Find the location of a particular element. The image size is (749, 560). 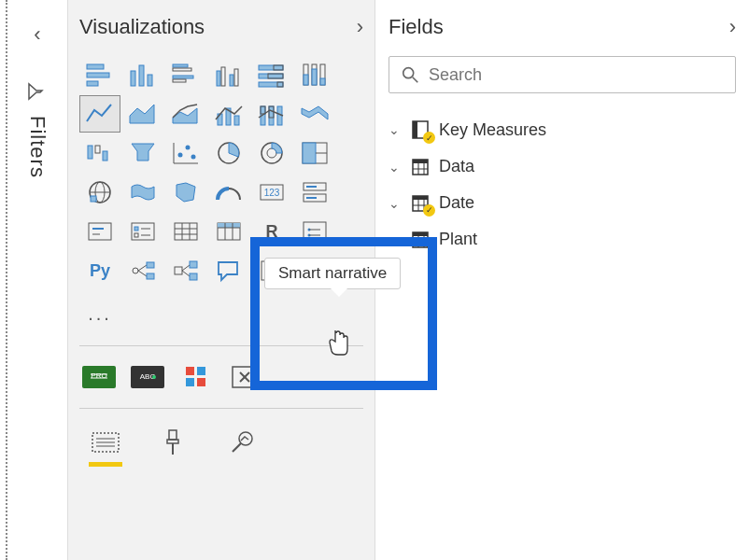

search-box is located at coordinates (562, 75).